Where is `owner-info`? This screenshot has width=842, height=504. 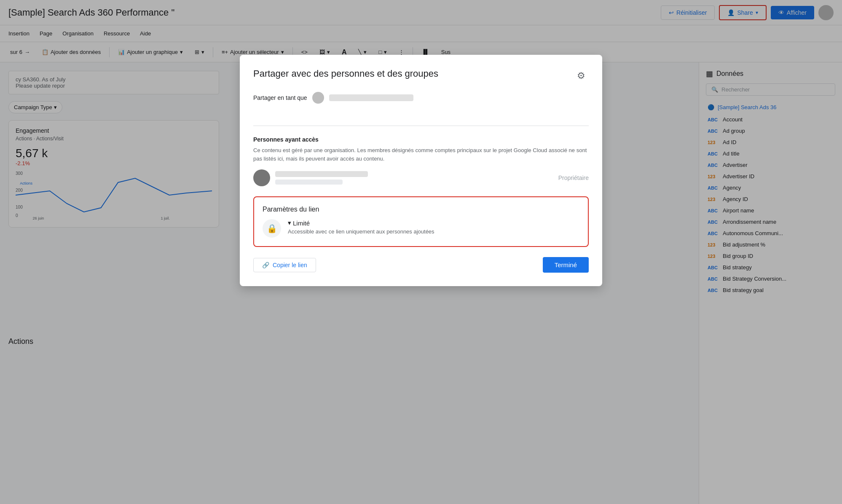 owner-info is located at coordinates (414, 178).